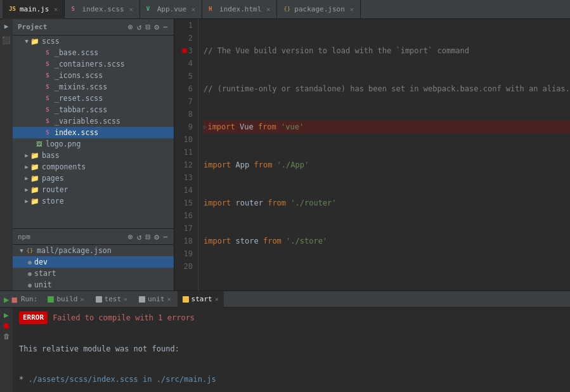 This screenshot has width=570, height=392. What do you see at coordinates (245, 165) in the screenshot?
I see `var-app: App` at bounding box center [245, 165].